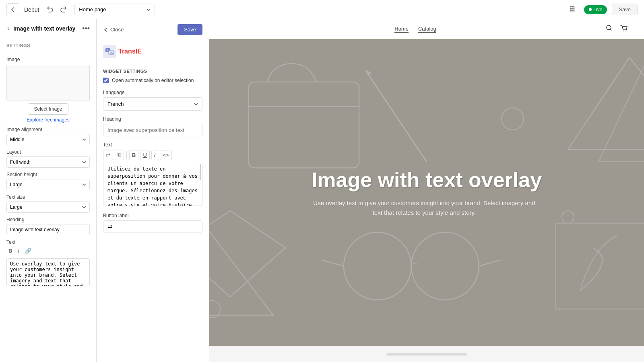  Describe the element at coordinates (48, 226) in the screenshot. I see `heading-row: Heading` at that location.